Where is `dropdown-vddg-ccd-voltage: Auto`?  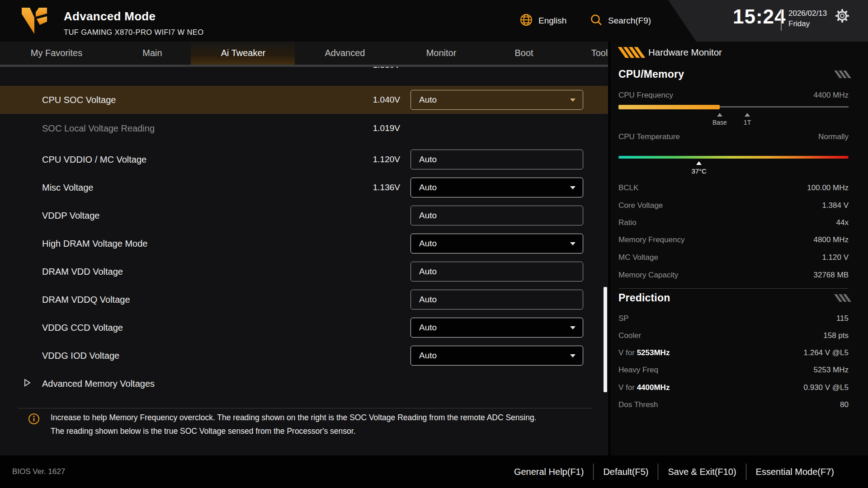 dropdown-vddg-ccd-voltage: Auto is located at coordinates (497, 328).